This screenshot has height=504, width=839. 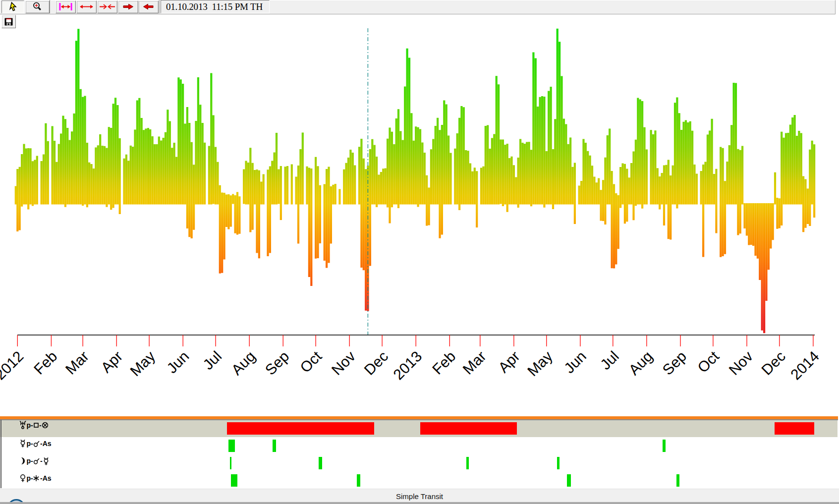 I want to click on svg-text: 2014, so click(x=805, y=366).